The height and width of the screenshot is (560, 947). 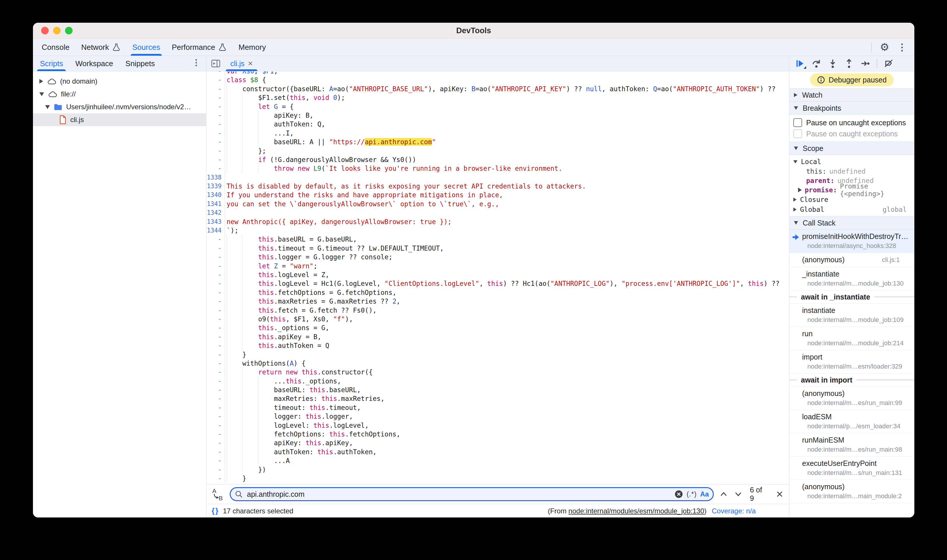 I want to click on coverage-link: Coverage: n/a, so click(x=734, y=511).